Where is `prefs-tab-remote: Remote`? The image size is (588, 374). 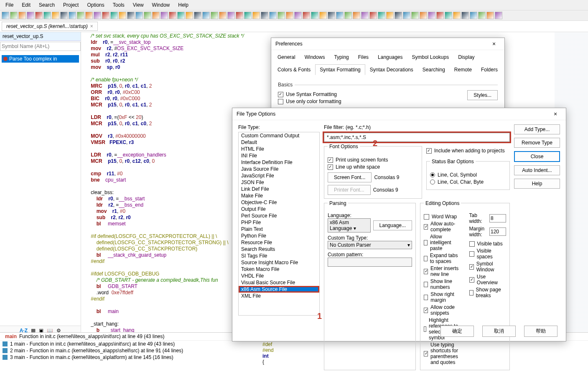 prefs-tab-remote: Remote is located at coordinates (463, 70).